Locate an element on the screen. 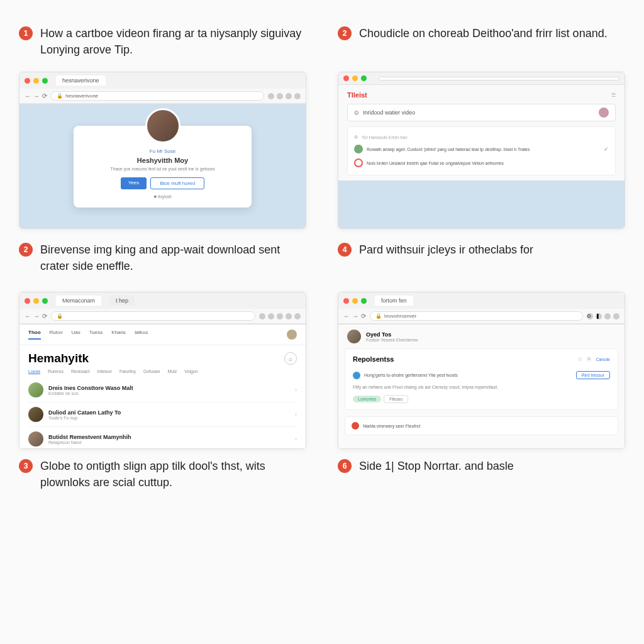 The width and height of the screenshot is (644, 644). nav-tab: Rutov is located at coordinates (57, 335).